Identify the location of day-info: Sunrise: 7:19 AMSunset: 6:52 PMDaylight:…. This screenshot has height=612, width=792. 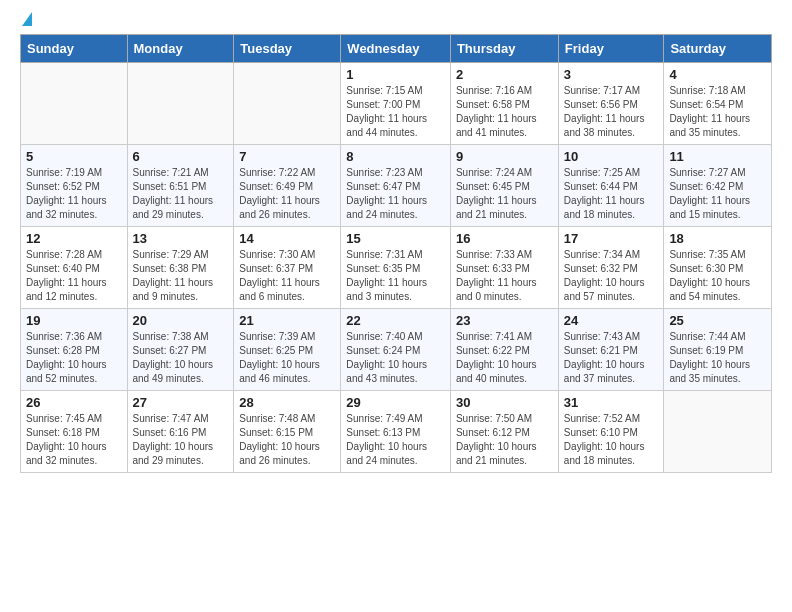
(74, 194).